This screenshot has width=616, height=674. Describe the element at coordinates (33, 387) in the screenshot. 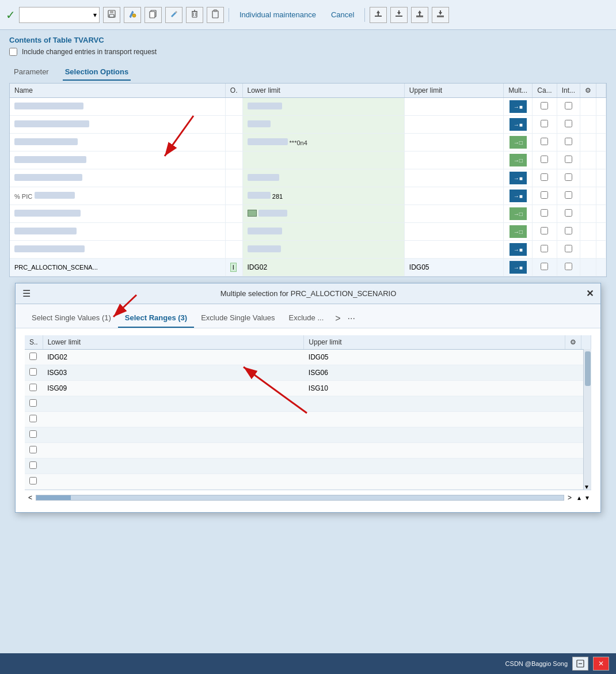

I see `row3-checkbox` at that location.